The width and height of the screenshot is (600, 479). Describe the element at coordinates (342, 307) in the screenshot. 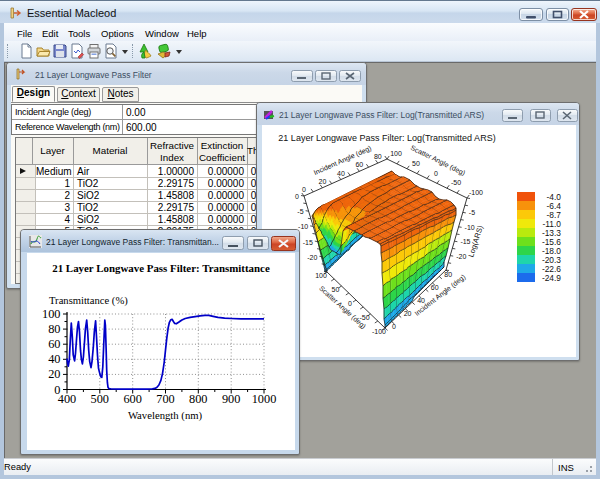

I see `svg-text: Scatter Angle (deg)` at that location.